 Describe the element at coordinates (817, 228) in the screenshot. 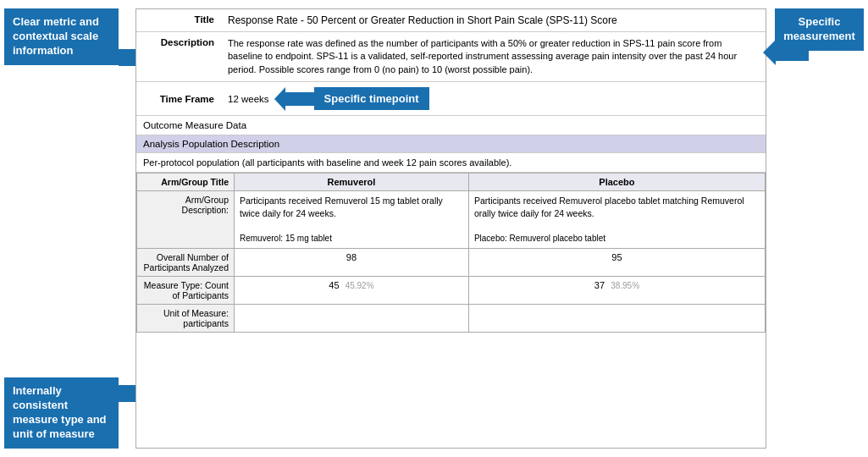

I see `right-annotations: Specific measurement` at that location.